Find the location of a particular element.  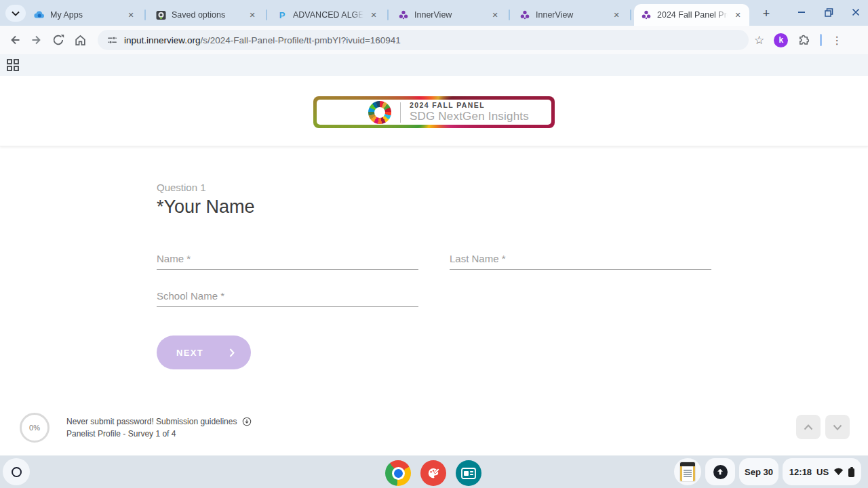

chevron-up-icon is located at coordinates (808, 427).